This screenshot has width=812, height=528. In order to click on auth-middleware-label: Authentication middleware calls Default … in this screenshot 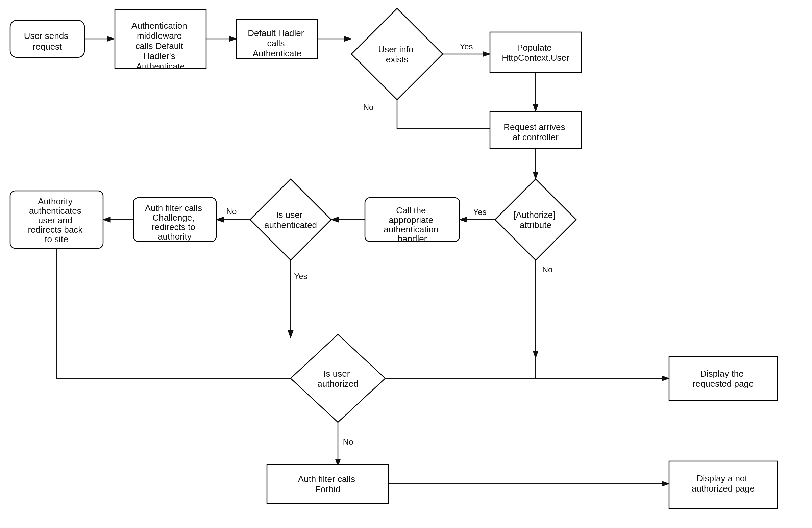, I will do `click(160, 46)`.